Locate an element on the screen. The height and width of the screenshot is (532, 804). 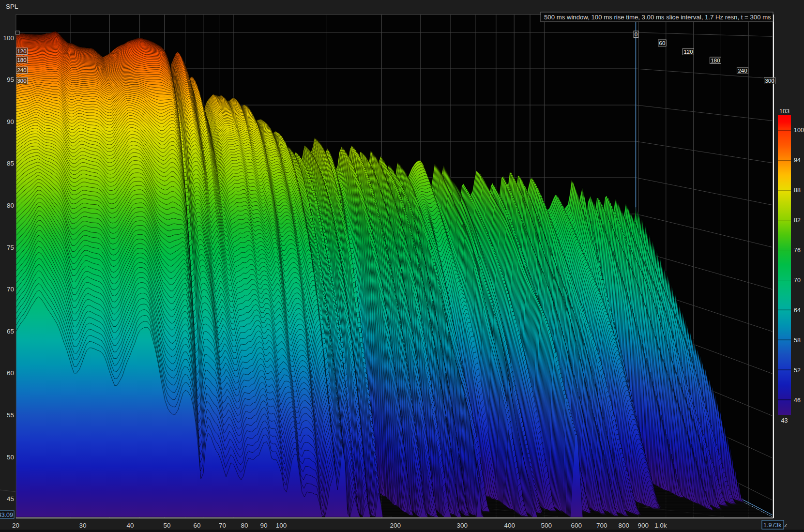
svg-text: 20 is located at coordinates (15, 526).